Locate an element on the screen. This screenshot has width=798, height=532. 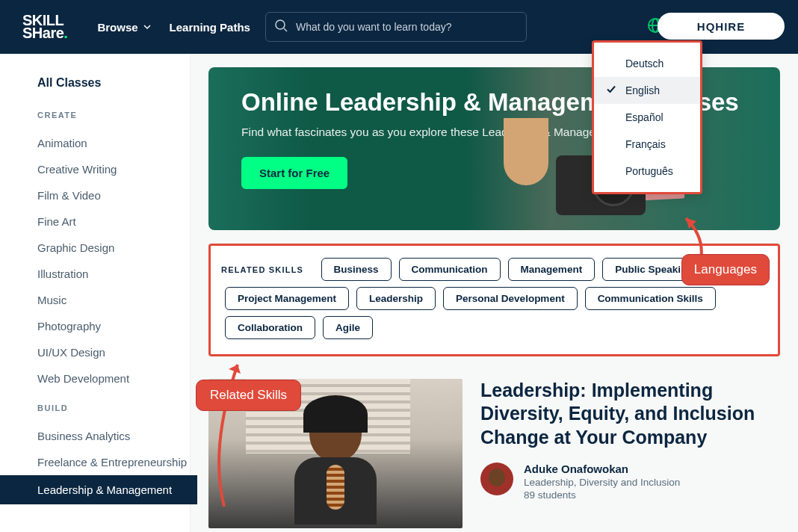
sidebar-item: Illustration is located at coordinates (114, 273).